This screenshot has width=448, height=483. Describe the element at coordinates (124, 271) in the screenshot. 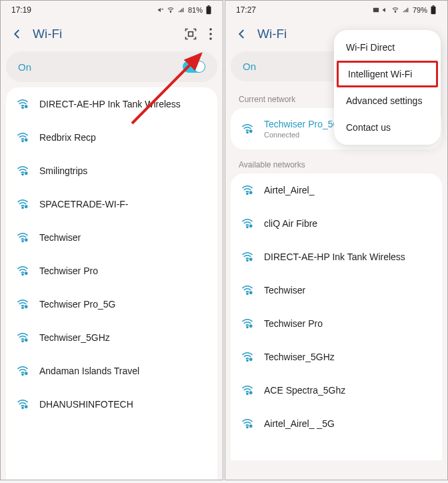

I see `network-name: Techwiser Pro` at that location.